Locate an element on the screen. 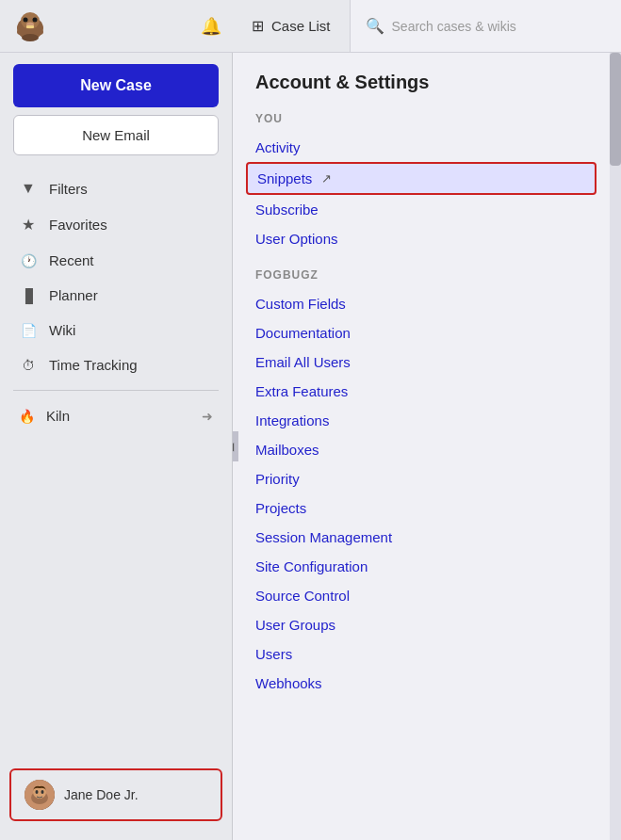 Image resolution: width=621 pixels, height=840 pixels. tab-case-list-label: Case List is located at coordinates (302, 26).